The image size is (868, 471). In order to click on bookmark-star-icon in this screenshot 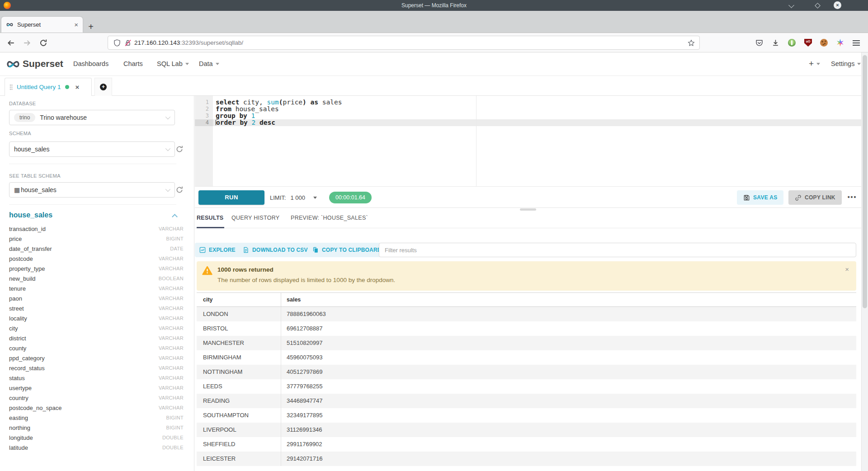, I will do `click(691, 43)`.